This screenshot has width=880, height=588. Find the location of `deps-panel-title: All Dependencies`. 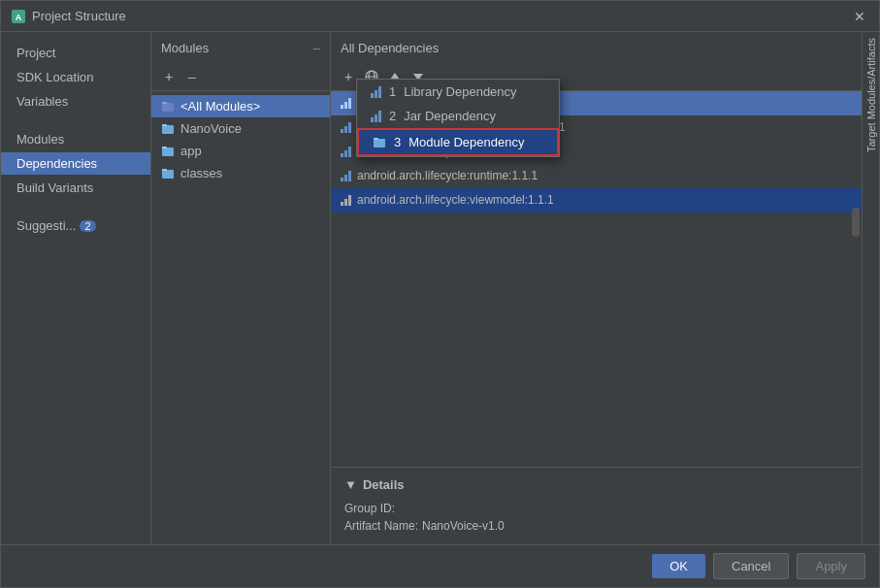

deps-panel-title: All Dependencies is located at coordinates (390, 49).